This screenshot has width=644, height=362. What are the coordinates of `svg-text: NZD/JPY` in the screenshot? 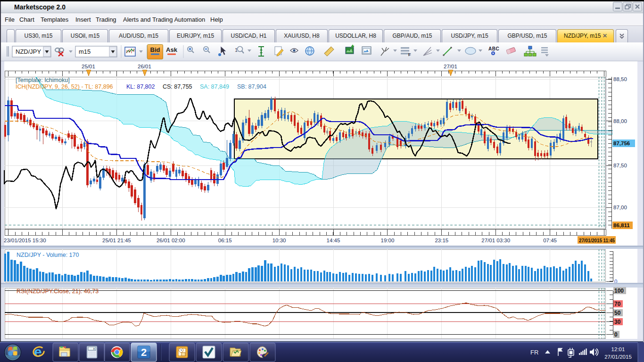 It's located at (28, 52).